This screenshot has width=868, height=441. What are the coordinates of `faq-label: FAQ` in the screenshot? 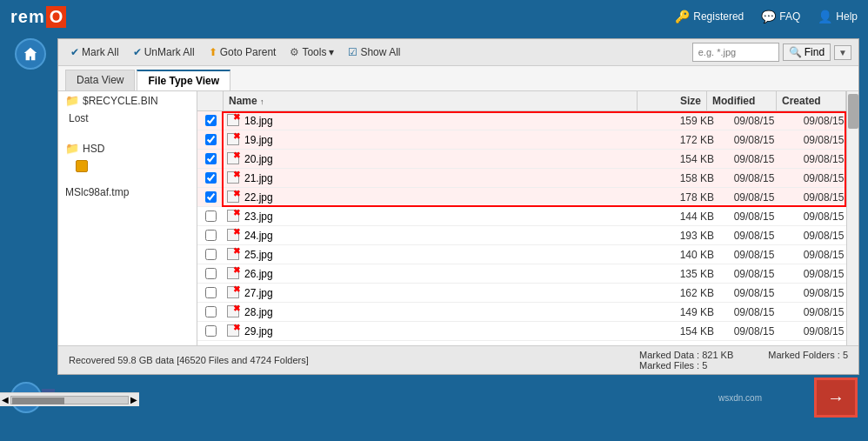 It's located at (790, 17).